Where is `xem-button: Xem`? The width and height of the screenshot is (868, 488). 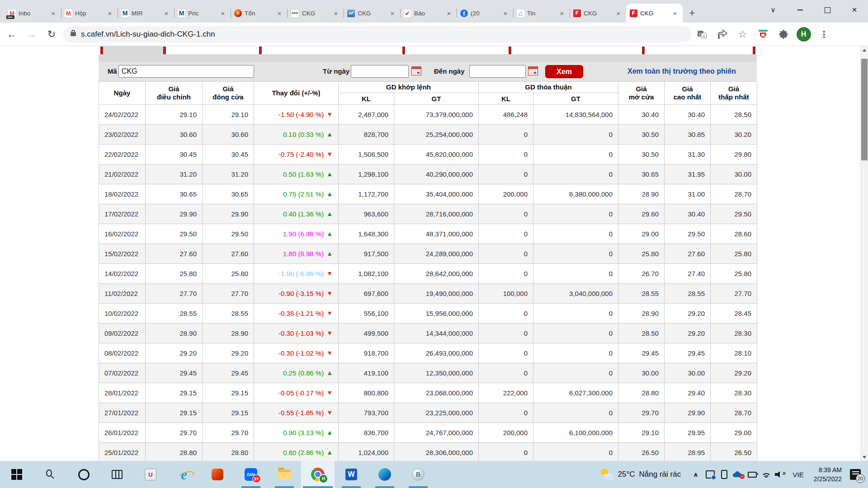 xem-button: Xem is located at coordinates (564, 71).